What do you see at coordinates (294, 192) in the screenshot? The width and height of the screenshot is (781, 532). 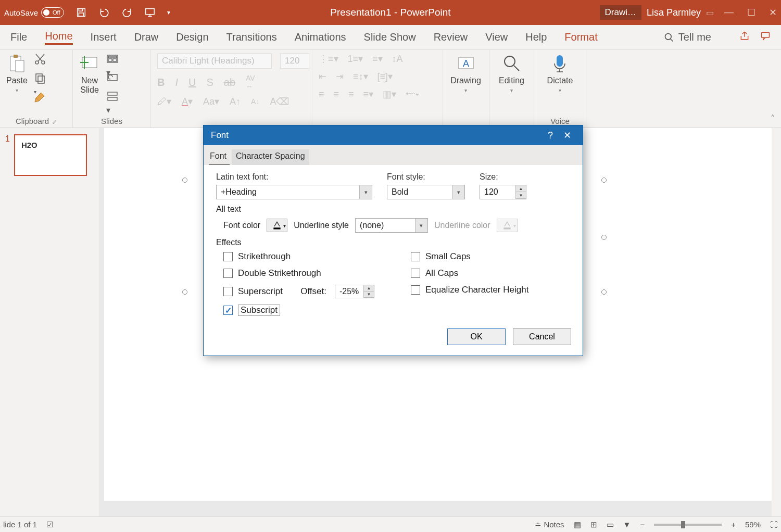 I see `latin-font-combo: +Heading ▾` at bounding box center [294, 192].